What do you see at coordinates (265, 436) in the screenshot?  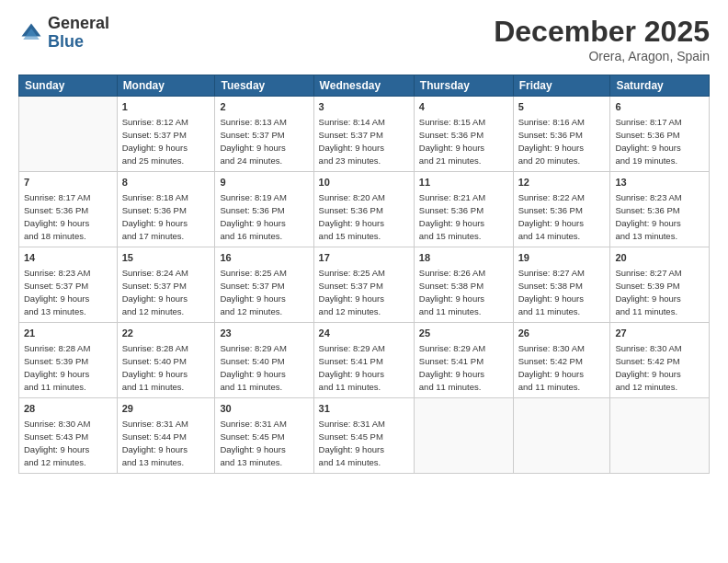 I see `day-cell: 30Sunrise: 8:31 AM Sunset: 5:45 PM Dayli…` at bounding box center [265, 436].